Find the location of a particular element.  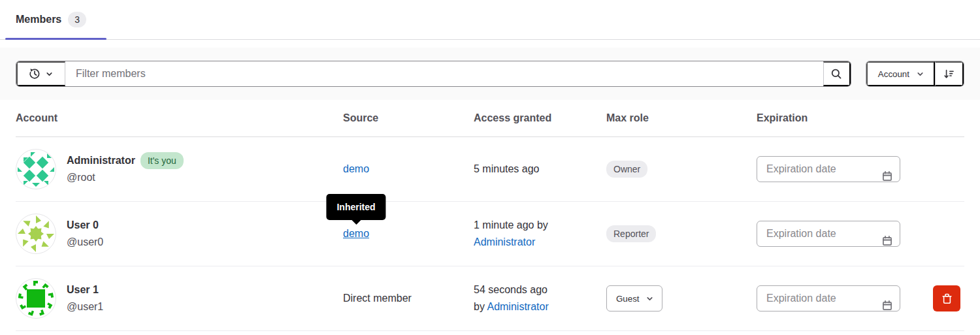

tab-bar: Members 3 is located at coordinates (490, 20).